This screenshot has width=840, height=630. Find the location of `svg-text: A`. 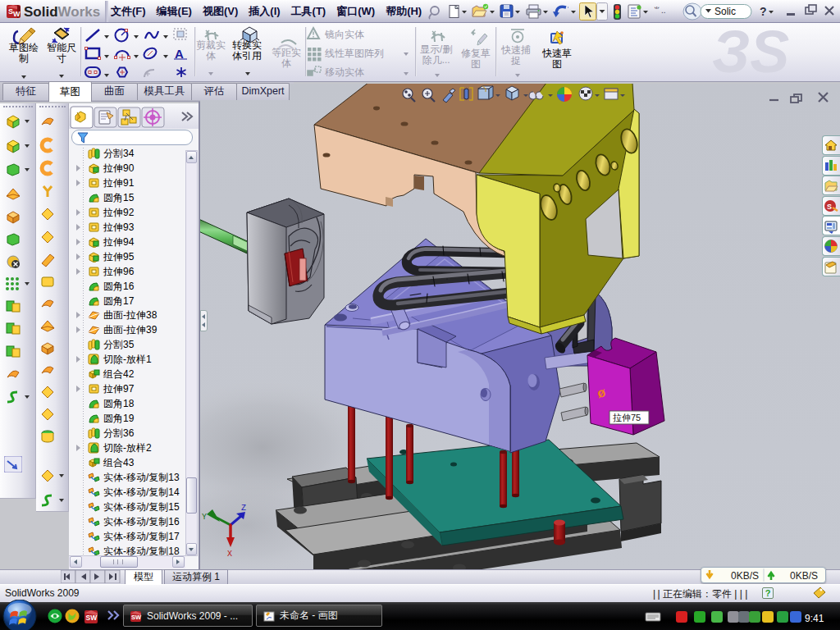

svg-text: A is located at coordinates (179, 54).